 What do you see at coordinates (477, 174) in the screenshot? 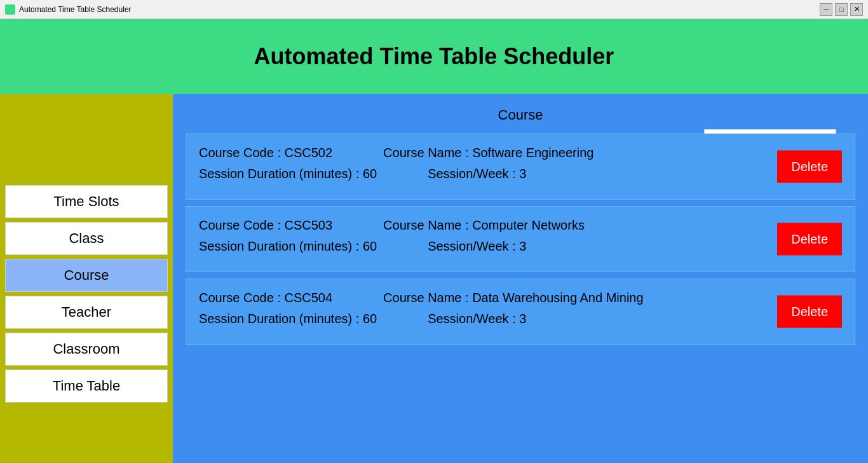
I see `session-week-label-1: Session/Week : 3` at bounding box center [477, 174].